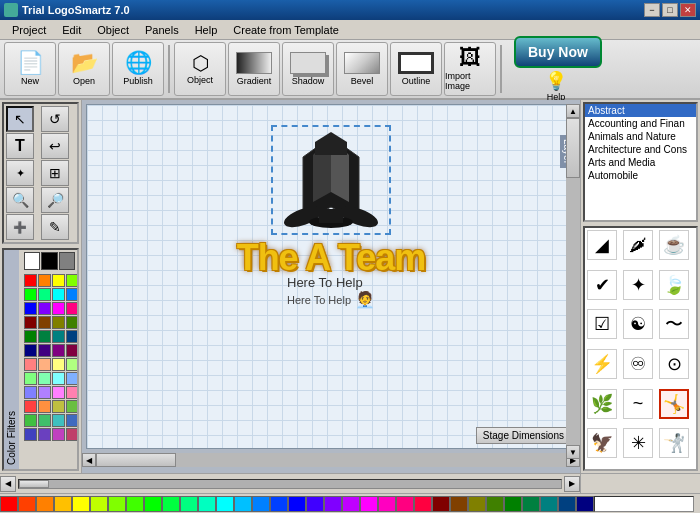 This screenshot has height=513, width=700. What do you see at coordinates (573, 452) in the screenshot?
I see `scroll-down-button: ▼` at bounding box center [573, 452].